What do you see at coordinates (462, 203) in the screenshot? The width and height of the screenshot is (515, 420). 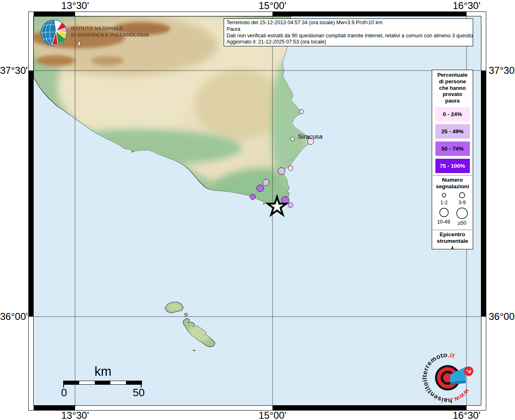 I see `size-label-3-9: 3-9` at bounding box center [462, 203].